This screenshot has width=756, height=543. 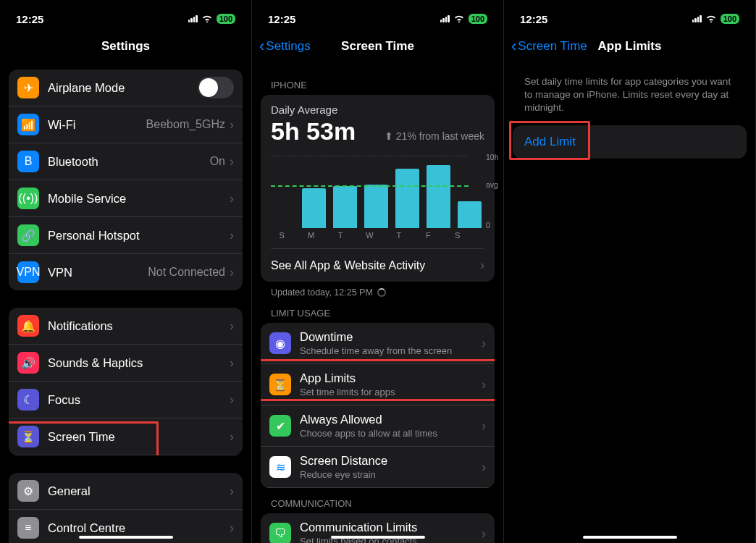 I want to click on wifi-icon: 📶, so click(x=28, y=125).